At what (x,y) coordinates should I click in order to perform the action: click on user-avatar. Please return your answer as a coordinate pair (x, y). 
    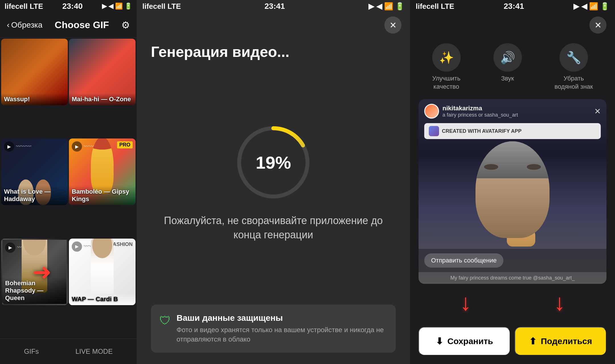
    Looking at the image, I should click on (432, 111).